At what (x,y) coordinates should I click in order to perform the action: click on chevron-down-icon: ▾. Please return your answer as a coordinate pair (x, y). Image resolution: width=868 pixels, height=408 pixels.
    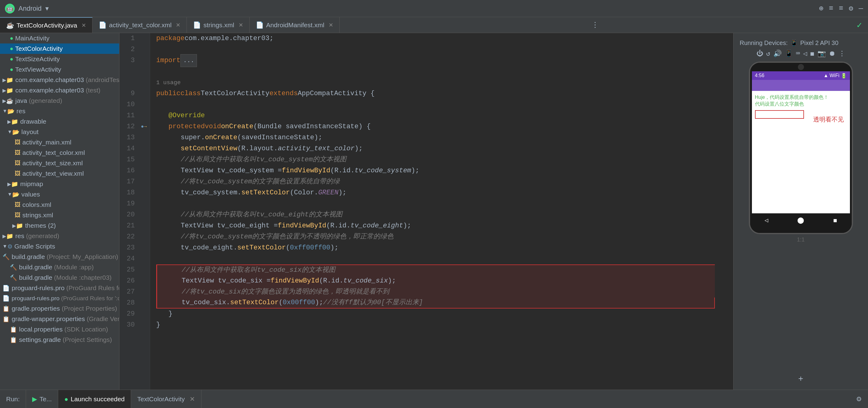
    Looking at the image, I should click on (47, 9).